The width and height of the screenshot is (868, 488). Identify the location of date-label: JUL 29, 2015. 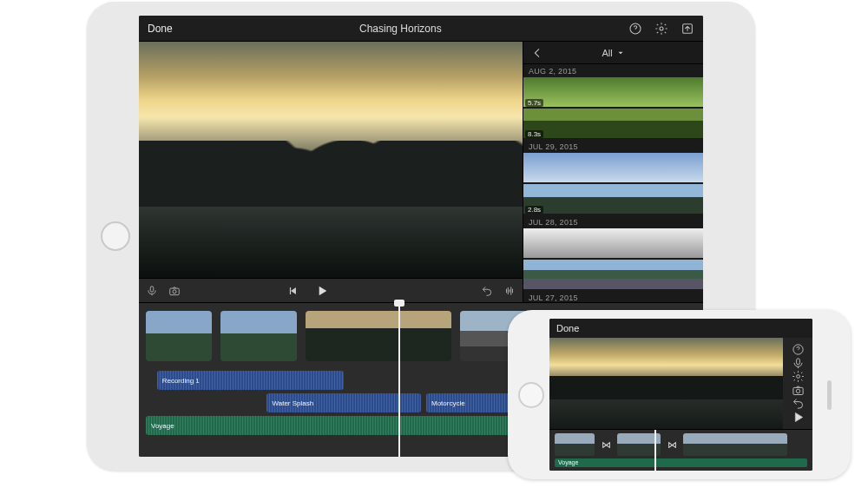
(613, 146).